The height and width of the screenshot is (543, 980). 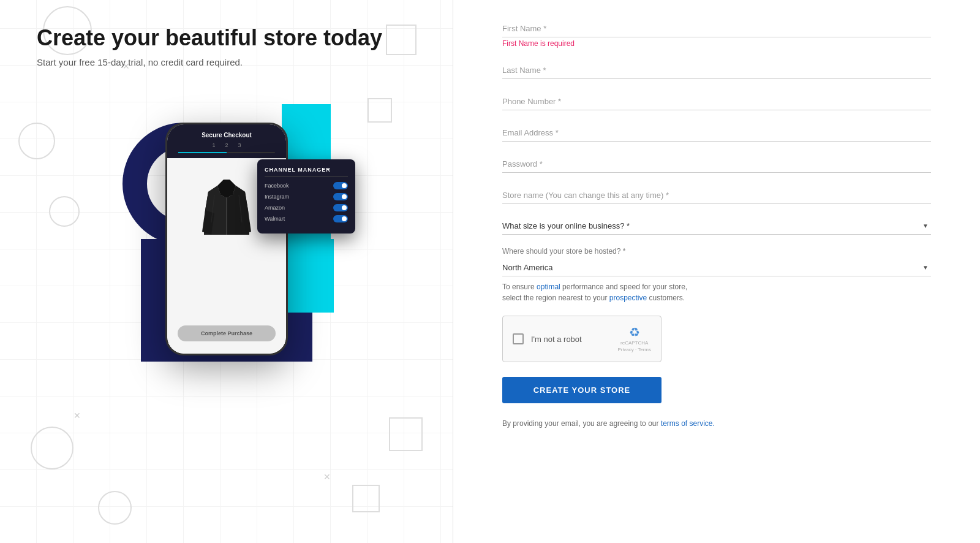 What do you see at coordinates (688, 423) in the screenshot?
I see `terms-of-service-link: terms of service.` at bounding box center [688, 423].